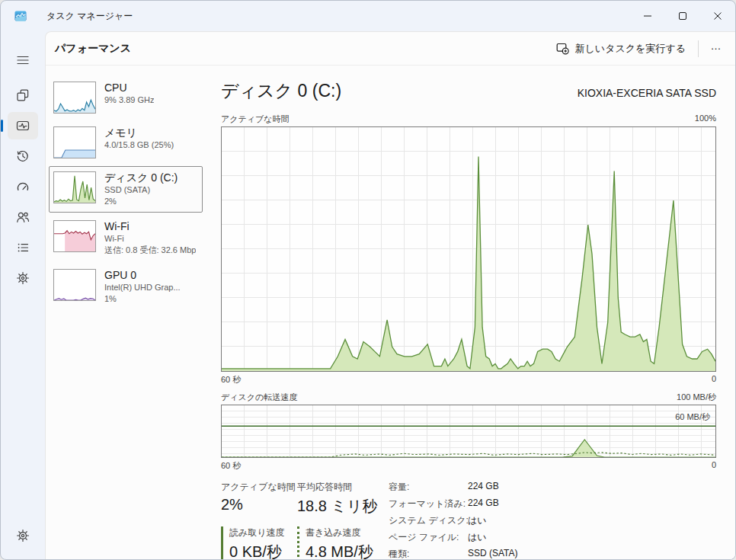 The height and width of the screenshot is (560, 736). What do you see at coordinates (427, 521) in the screenshot?
I see `detail-row-2-label: システム ディスク:` at bounding box center [427, 521].